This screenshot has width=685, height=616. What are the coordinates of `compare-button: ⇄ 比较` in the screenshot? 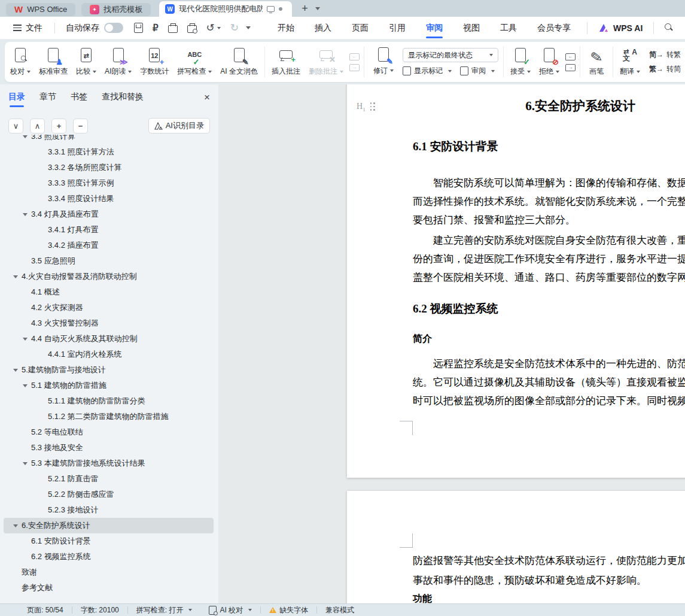 It's located at (86, 62).